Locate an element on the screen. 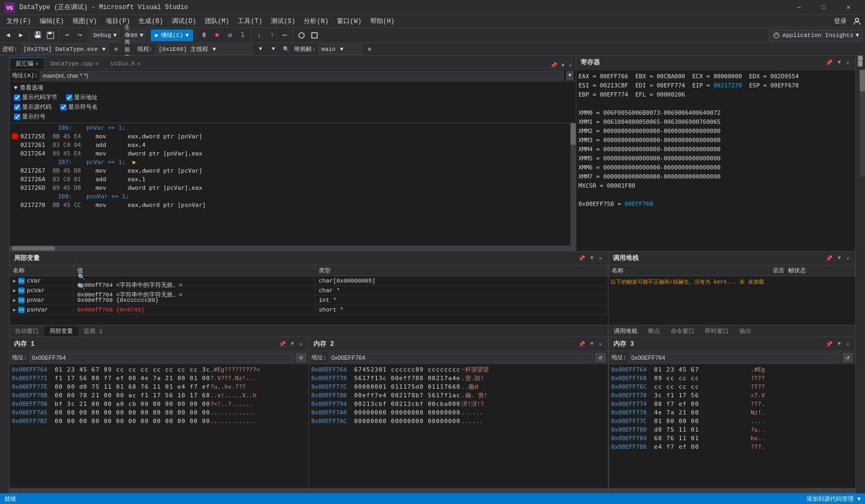 This screenshot has height=504, width=865. menu-window: 窗口(W) is located at coordinates (349, 21).